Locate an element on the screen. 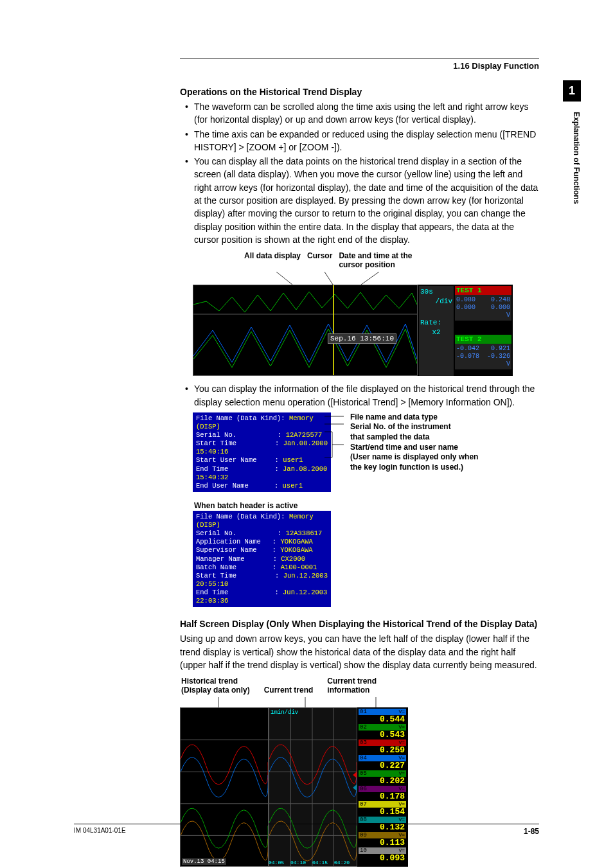 The height and width of the screenshot is (868, 613). callout-current-info: Current trend information is located at coordinates (359, 686).